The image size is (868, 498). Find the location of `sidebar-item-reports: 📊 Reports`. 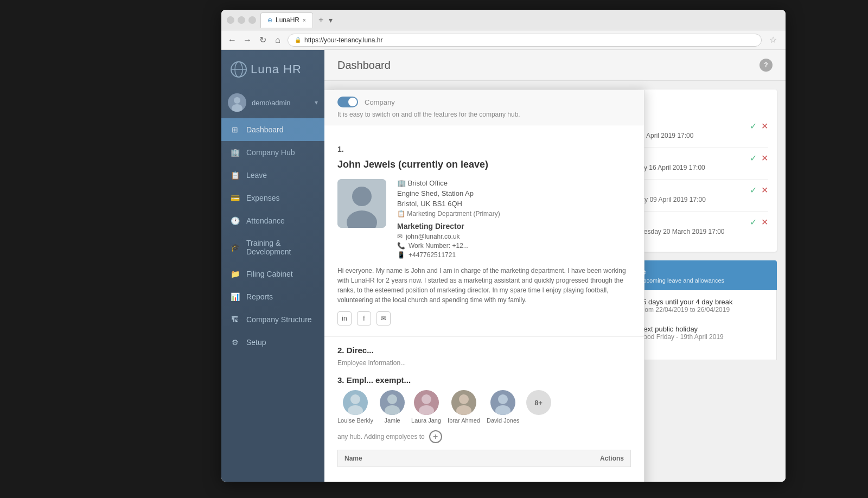

sidebar-item-reports: 📊 Reports is located at coordinates (273, 297).